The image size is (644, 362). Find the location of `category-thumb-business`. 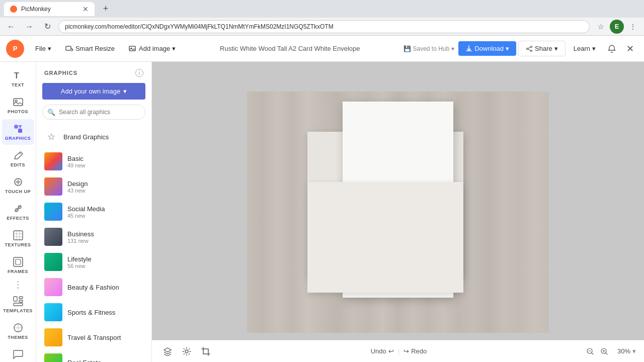

category-thumb-business is located at coordinates (53, 237).